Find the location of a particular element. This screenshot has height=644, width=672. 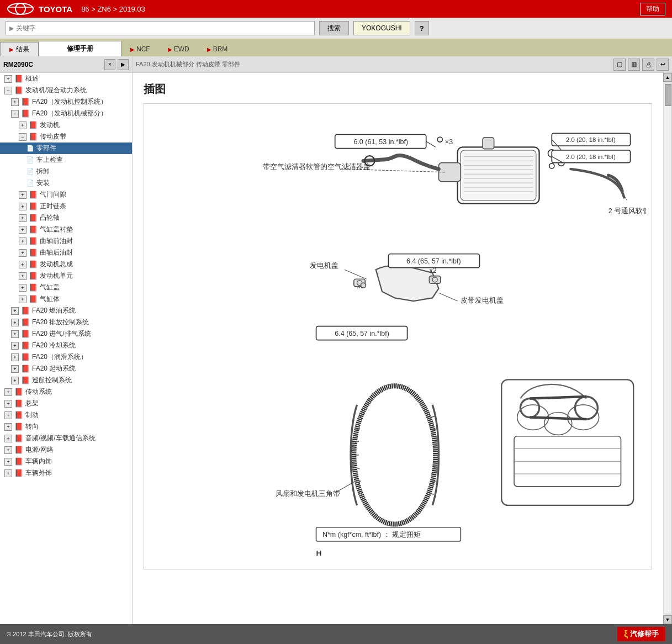

tree-item-block: + 📕 气缸体 is located at coordinates (66, 299).